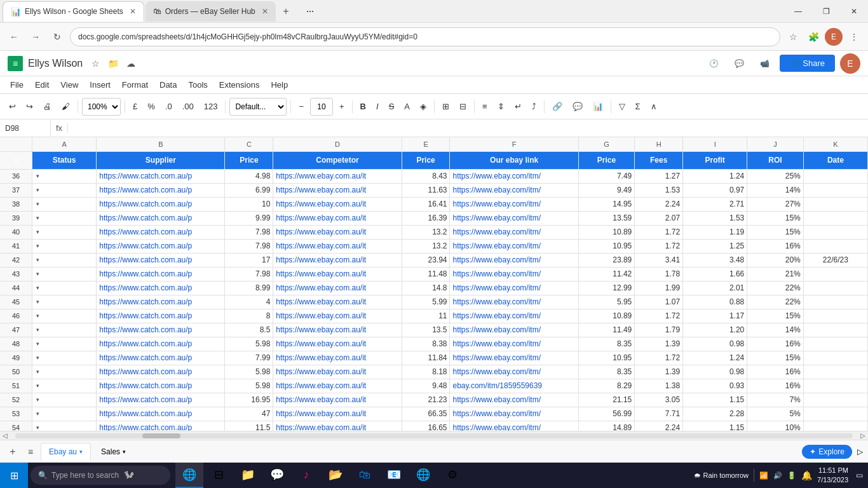  Describe the element at coordinates (557, 107) in the screenshot. I see `link-button: 🔗` at that location.